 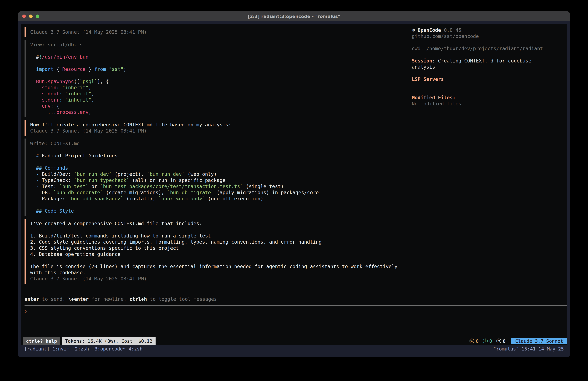 What do you see at coordinates (84, 349) in the screenshot?
I see `tmux-window-list: [radiant] 1:nvim 2:zsh- 3:opencode* 4:zs…` at bounding box center [84, 349].